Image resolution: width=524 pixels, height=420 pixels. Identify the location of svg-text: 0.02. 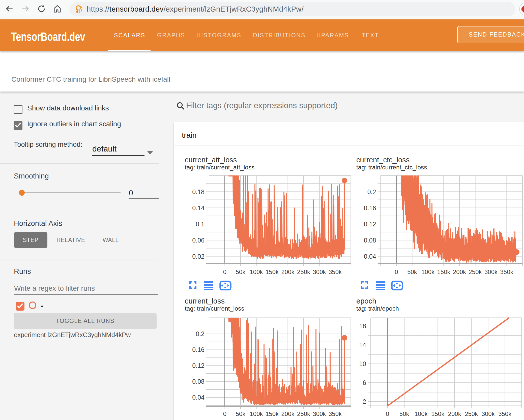
(198, 256).